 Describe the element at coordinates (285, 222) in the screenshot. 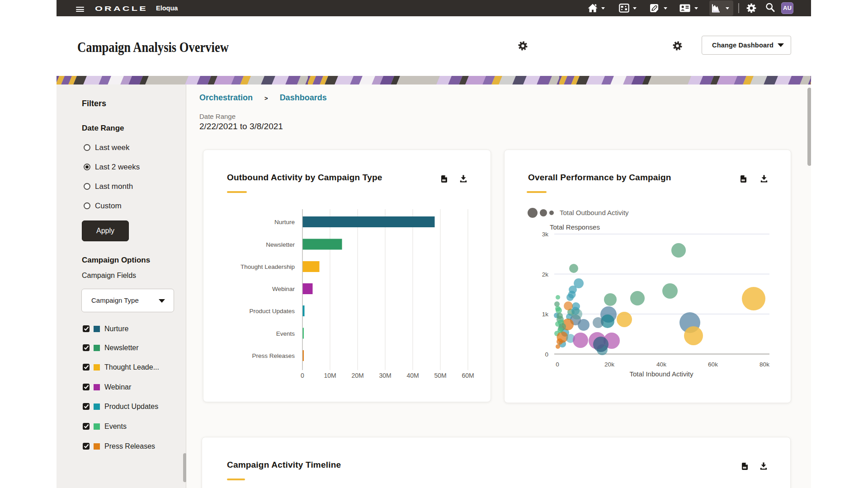

I see `svg-text: Nurture` at that location.